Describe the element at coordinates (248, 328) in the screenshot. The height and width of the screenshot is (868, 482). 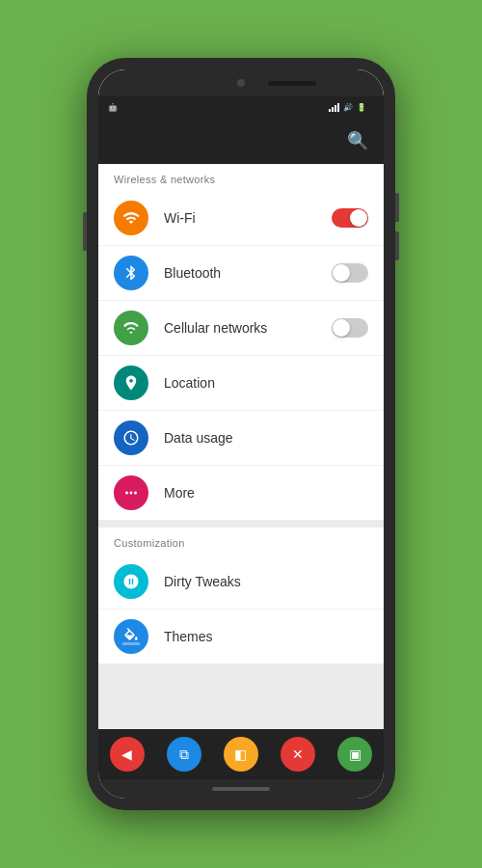
I see `item-label-cellular: Cellular networks` at that location.